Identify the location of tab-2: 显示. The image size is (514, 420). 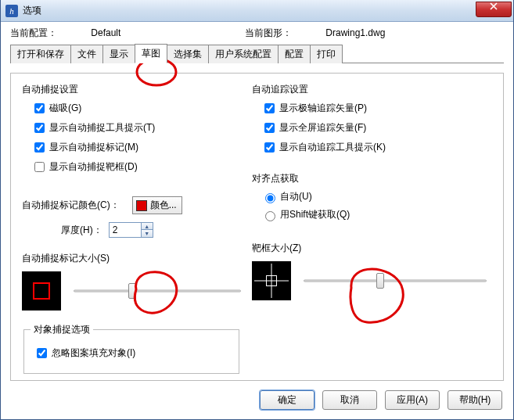
(119, 54).